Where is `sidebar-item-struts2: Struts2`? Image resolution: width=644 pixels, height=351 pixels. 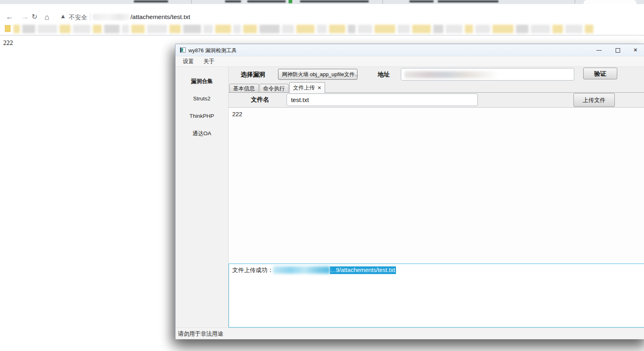 sidebar-item-struts2: Struts2 is located at coordinates (202, 99).